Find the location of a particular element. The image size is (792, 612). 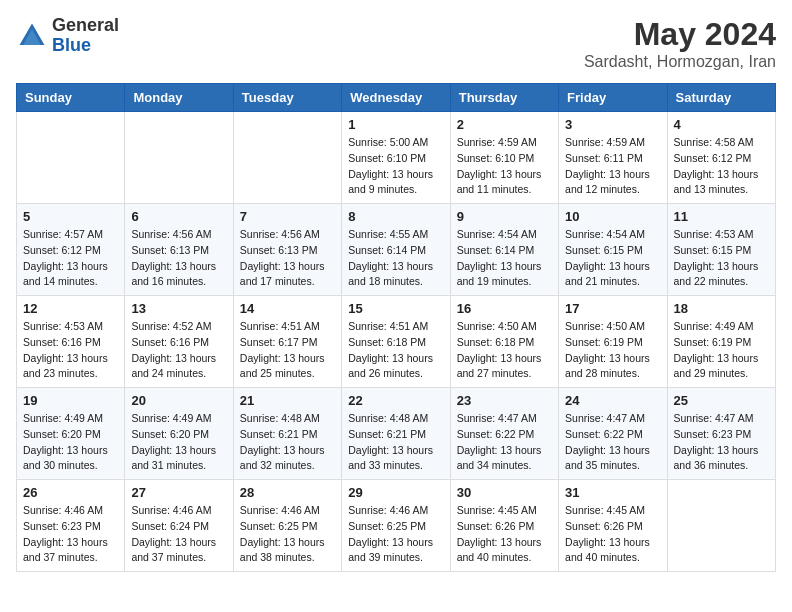

calendar-week-row: 5Sunrise: 4:57 AMSunset: 6:12 PMDaylight… is located at coordinates (396, 250).